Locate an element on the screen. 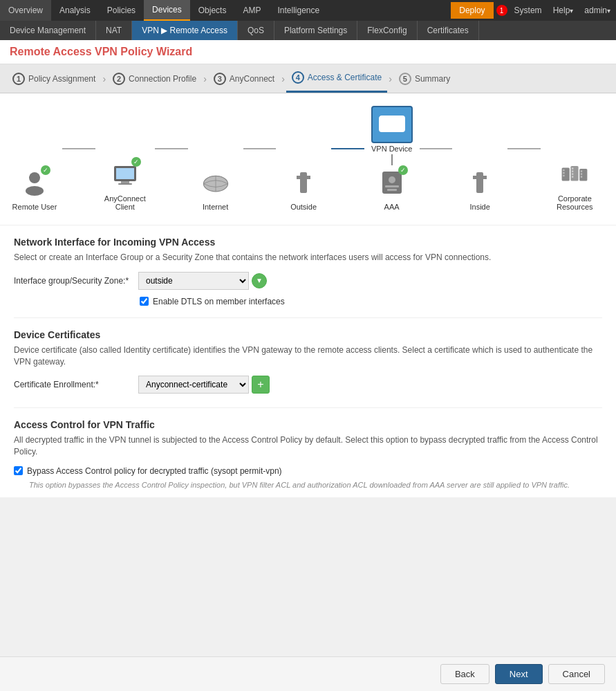  aaa-icon: ✓ is located at coordinates (392, 183).